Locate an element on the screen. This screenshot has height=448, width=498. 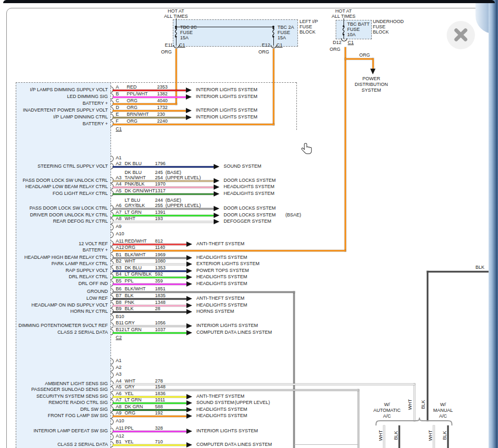
circuit-number-A9: 192 is located at coordinates (159, 413).